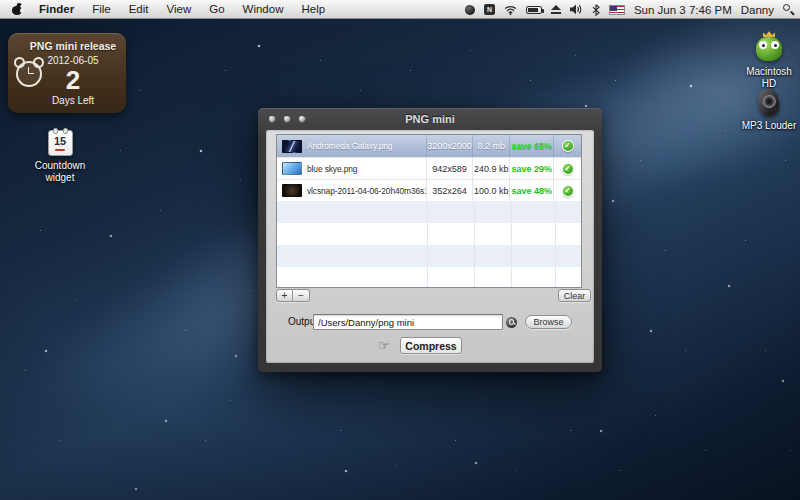  Describe the element at coordinates (408, 322) in the screenshot. I see `output-path-input` at that location.